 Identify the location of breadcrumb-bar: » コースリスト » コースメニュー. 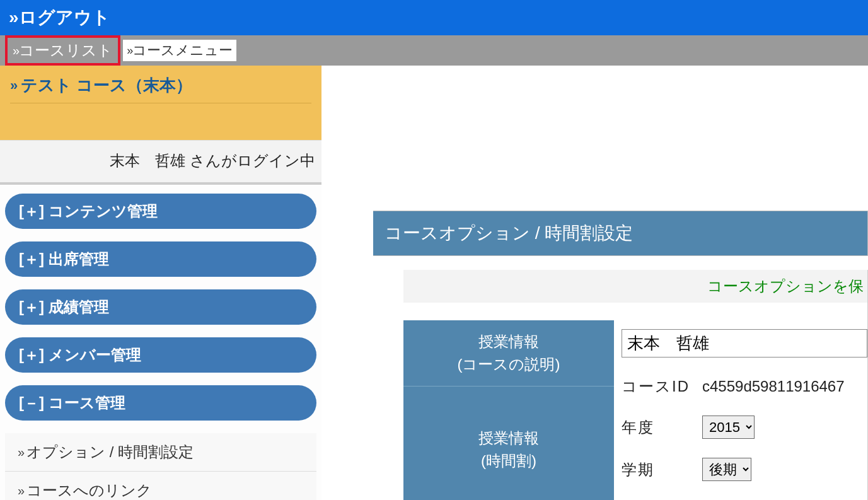
(434, 50).